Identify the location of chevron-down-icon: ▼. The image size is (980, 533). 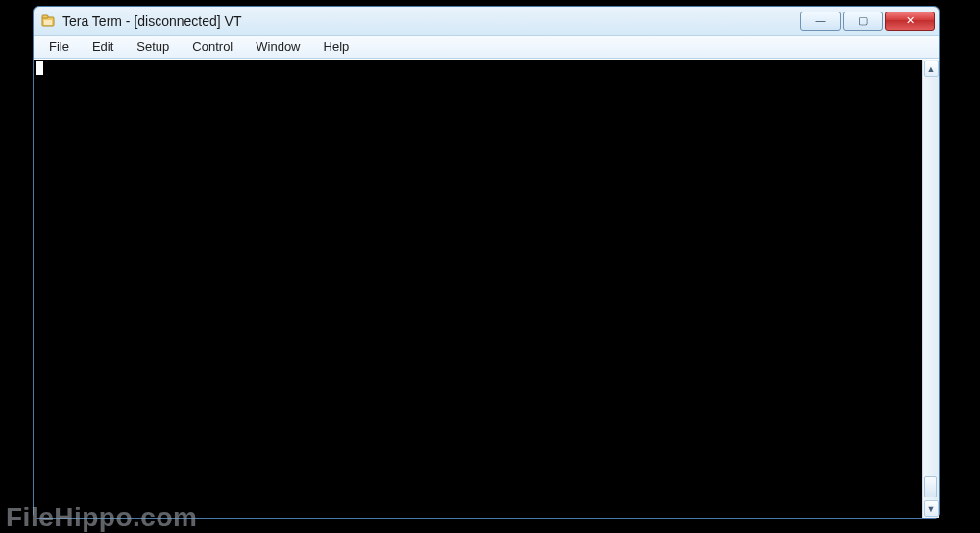
(932, 509).